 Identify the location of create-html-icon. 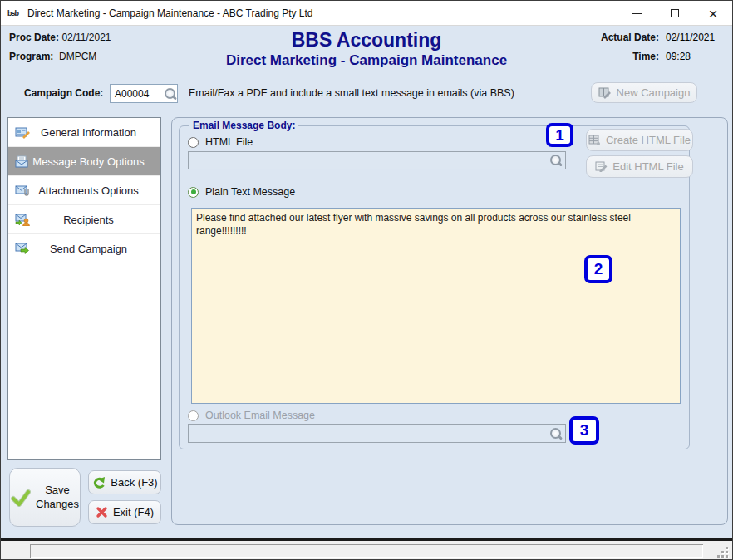
(595, 140).